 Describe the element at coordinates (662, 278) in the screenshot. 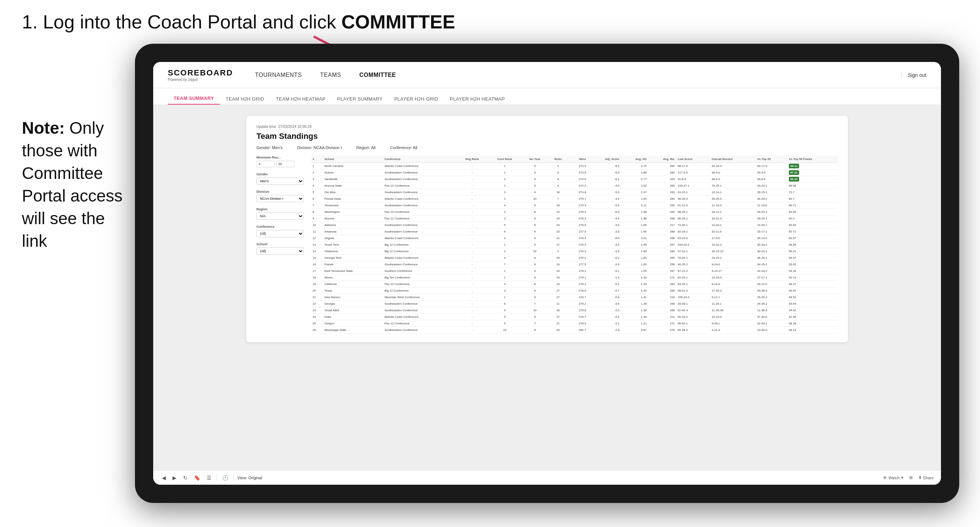

I see `avg-rd-cell: 271` at that location.